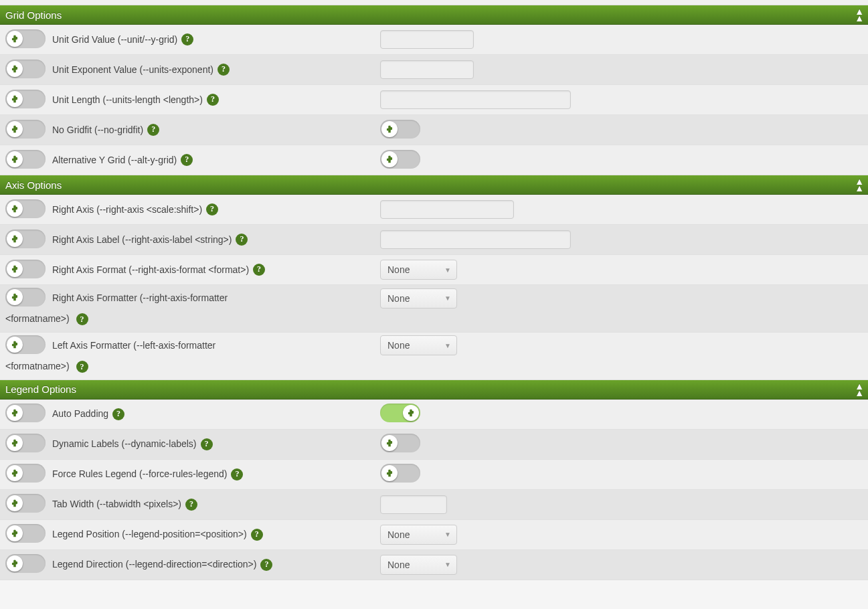 This screenshot has width=868, height=609. I want to click on section-title: Axis Options, so click(33, 185).